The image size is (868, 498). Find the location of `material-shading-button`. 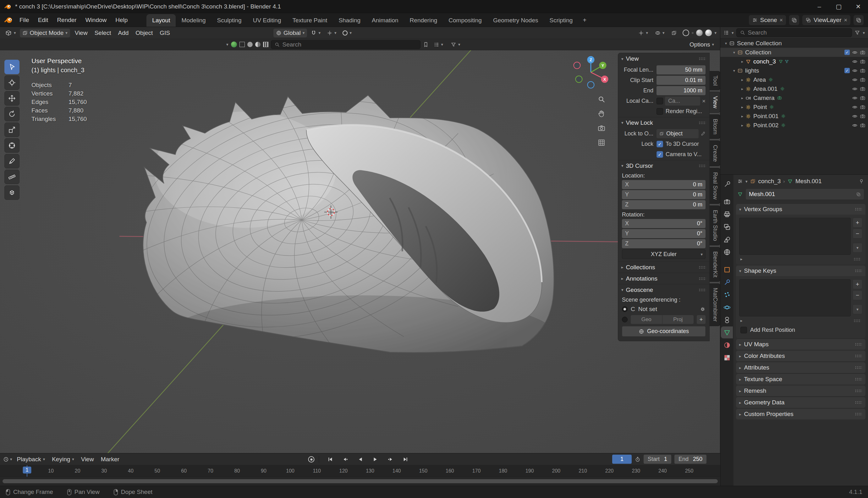

material-shading-button is located at coordinates (699, 33).